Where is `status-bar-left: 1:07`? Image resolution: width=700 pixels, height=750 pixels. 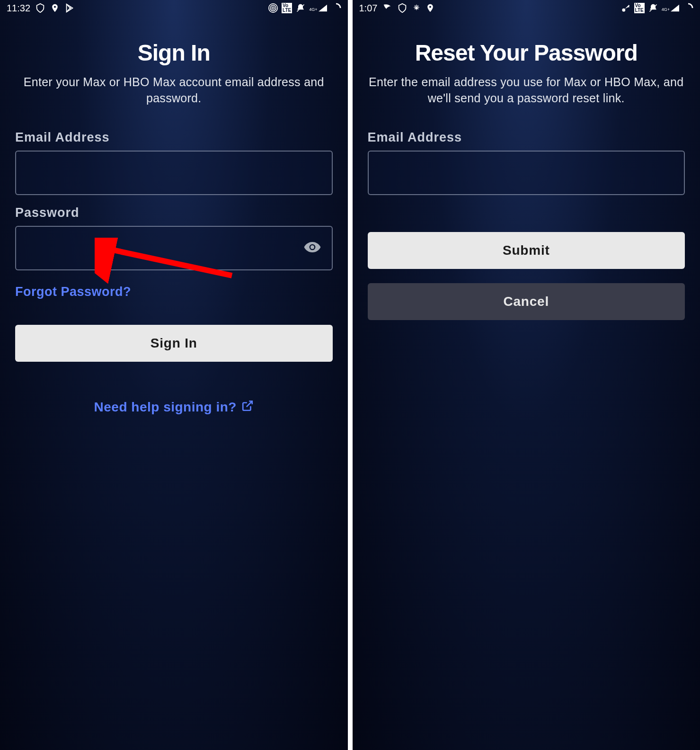 status-bar-left: 1:07 is located at coordinates (398, 9).